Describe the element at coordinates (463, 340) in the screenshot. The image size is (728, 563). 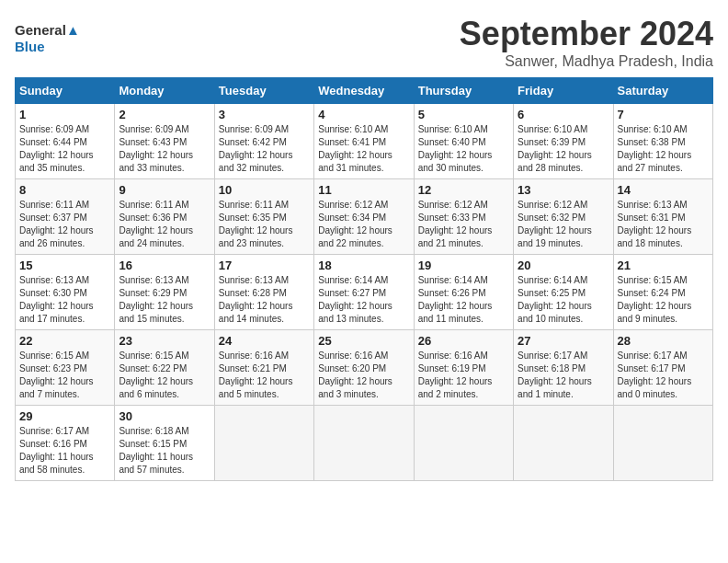
I see `day-number: 26` at that location.